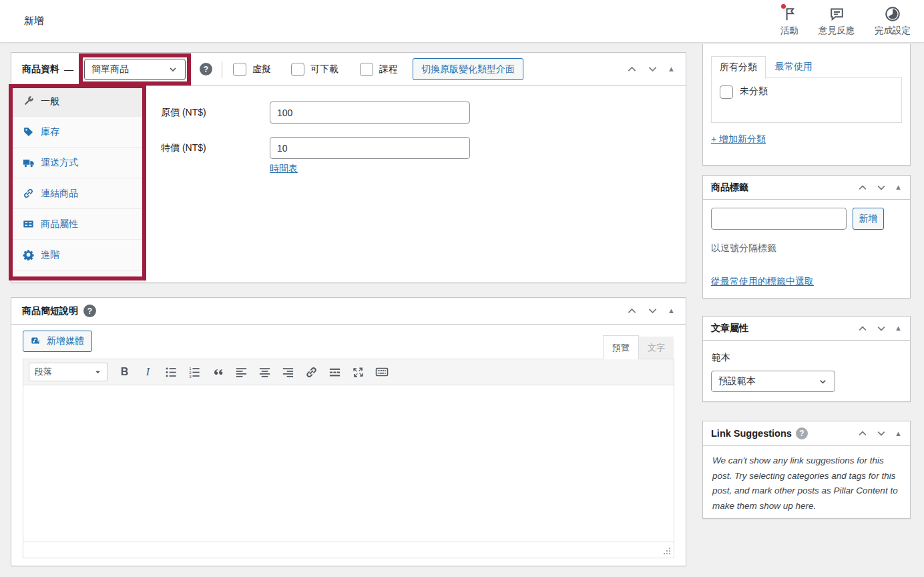 The height and width of the screenshot is (577, 924). Describe the element at coordinates (69, 69) in the screenshot. I see `title-dash: —` at that location.